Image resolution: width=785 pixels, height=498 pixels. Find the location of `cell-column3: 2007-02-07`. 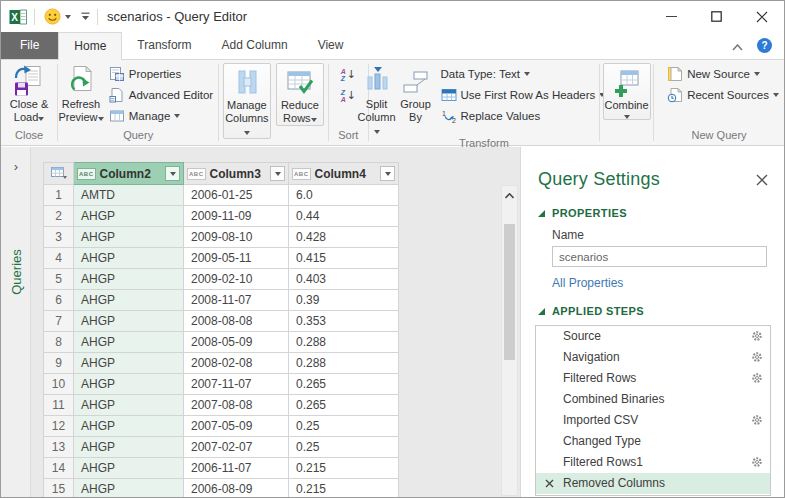

cell-column3: 2007-02-07 is located at coordinates (236, 448).